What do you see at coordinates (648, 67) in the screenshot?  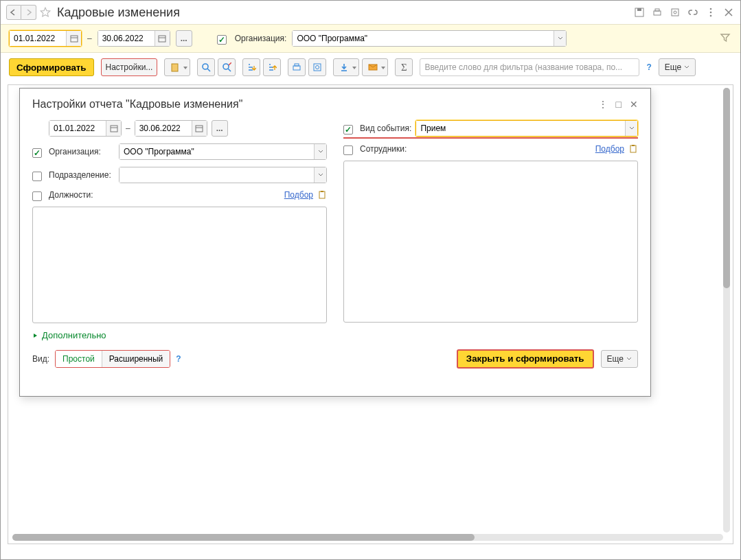 I see `help-icon: ?` at bounding box center [648, 67].